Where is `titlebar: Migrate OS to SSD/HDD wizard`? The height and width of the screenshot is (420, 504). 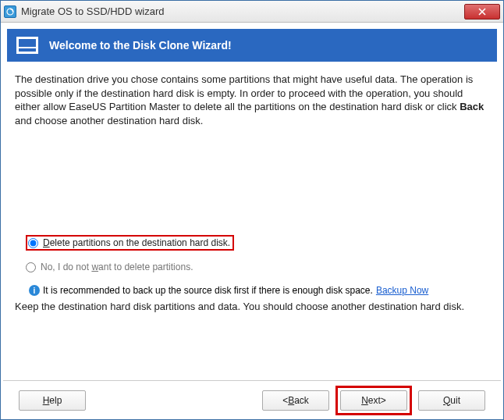
titlebar: Migrate OS to SSD/HDD wizard is located at coordinates (252, 12).